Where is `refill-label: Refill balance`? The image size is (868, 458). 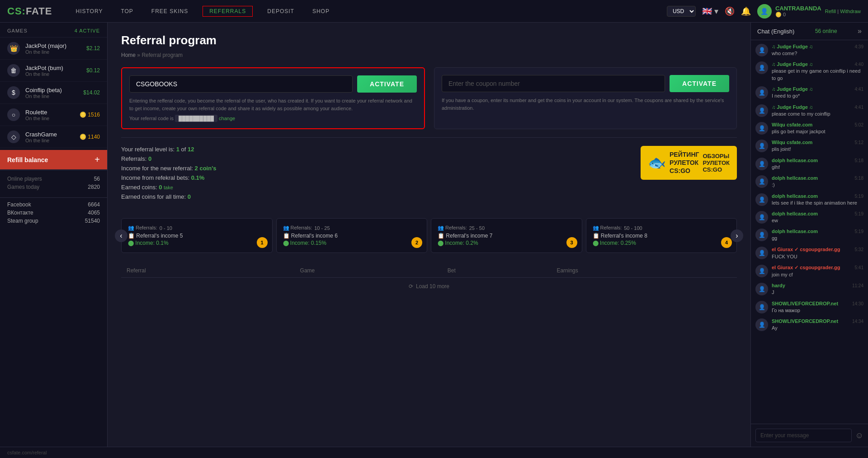
refill-label: Refill balance is located at coordinates (48, 160).